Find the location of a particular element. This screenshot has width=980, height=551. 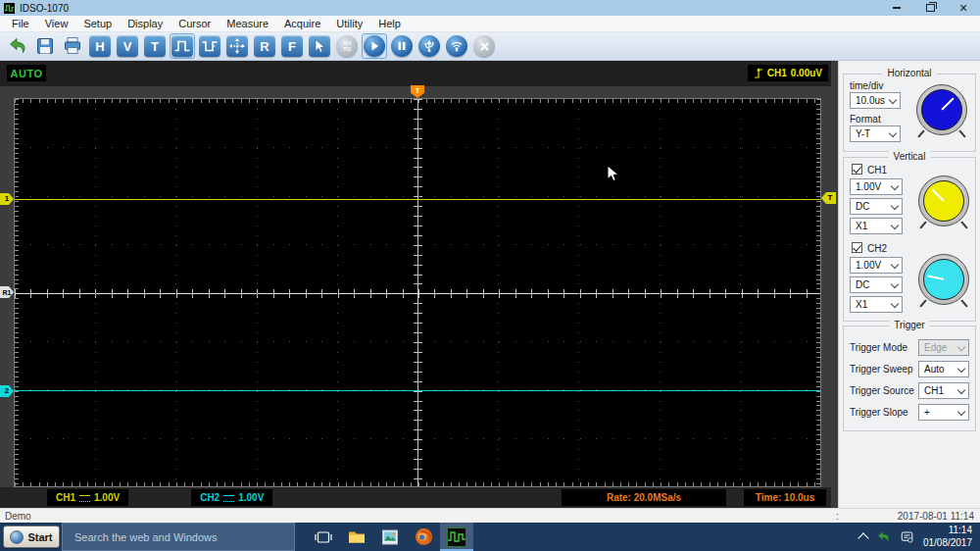

oscilloscope-app-button is located at coordinates (457, 537).